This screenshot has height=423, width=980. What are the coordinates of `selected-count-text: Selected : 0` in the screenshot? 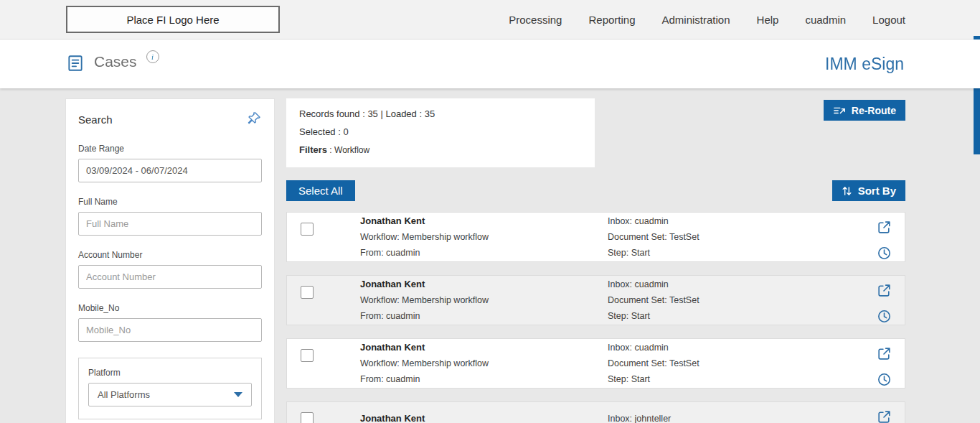 It's located at (440, 132).